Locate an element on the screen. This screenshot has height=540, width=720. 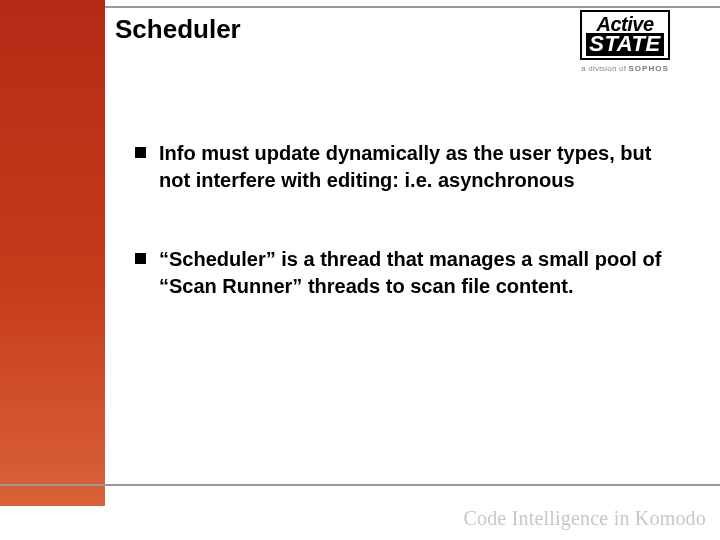
logo-subtitle: a division of SOPHOS is located at coordinates (625, 68).